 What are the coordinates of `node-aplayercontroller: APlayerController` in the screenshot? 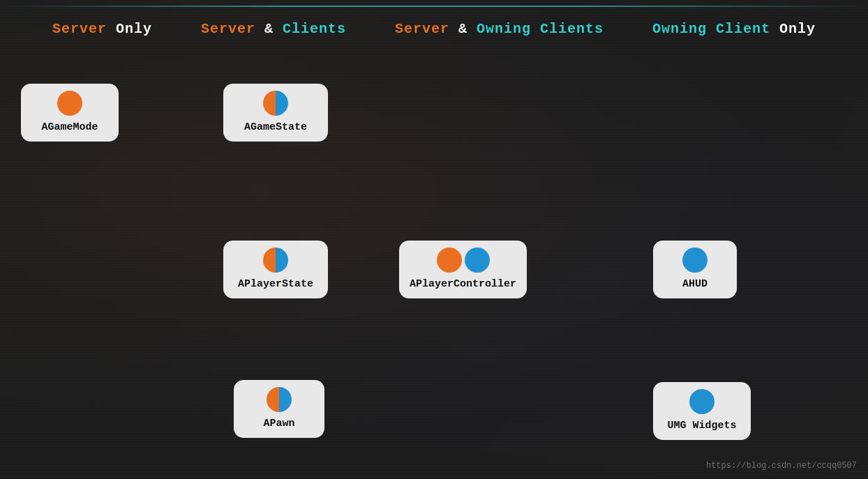 It's located at (463, 269).